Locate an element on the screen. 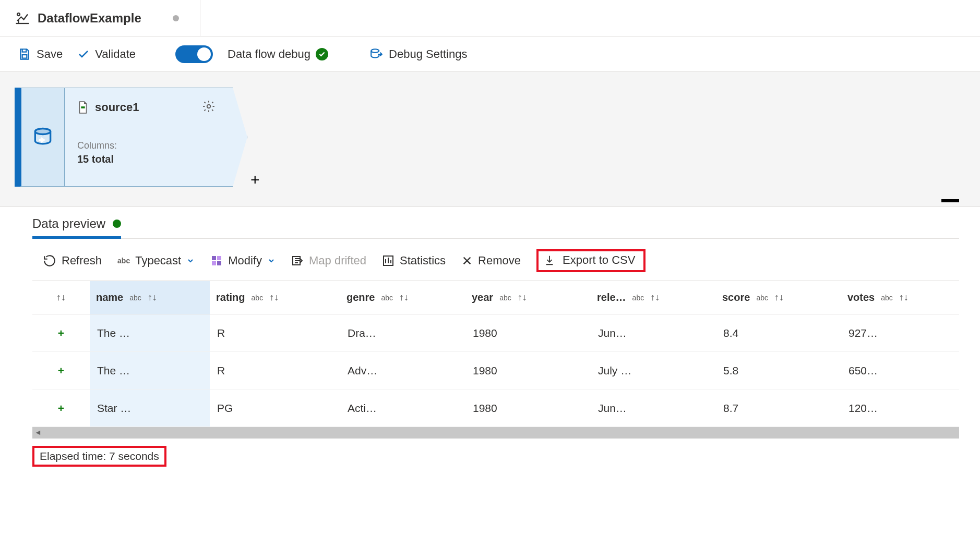 The height and width of the screenshot is (560, 980). col-label: name is located at coordinates (110, 297).